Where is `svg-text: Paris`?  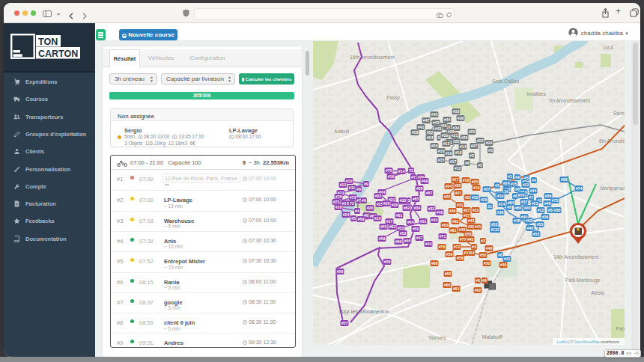 svg-text: Paris is located at coordinates (620, 329).